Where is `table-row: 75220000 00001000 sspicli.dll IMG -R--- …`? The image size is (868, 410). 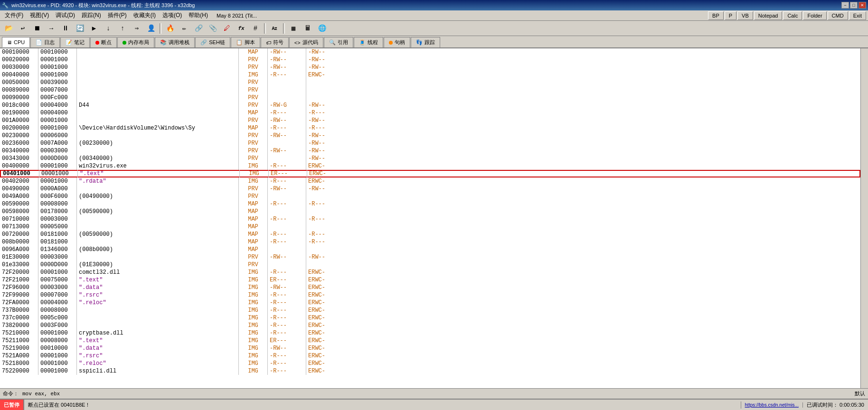
table-row: 75220000 00001000 sspicli.dll IMG -R--- … is located at coordinates (430, 371).